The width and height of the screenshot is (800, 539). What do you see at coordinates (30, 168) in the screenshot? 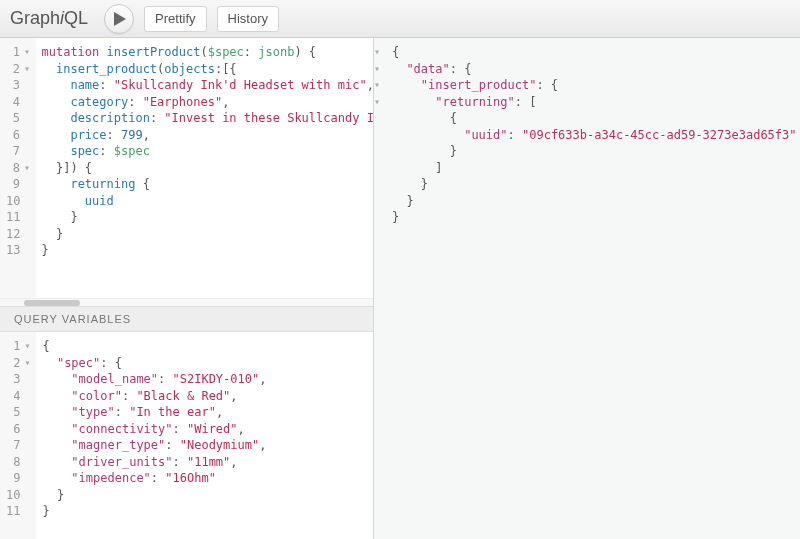
I see `query-fold-gutter: ▾ ▾ ▾` at bounding box center [30, 168].